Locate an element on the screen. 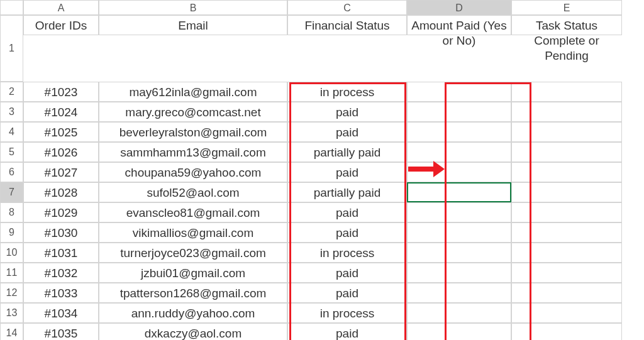 This screenshot has height=340, width=644. cell-B11: jzbui01@gmail.com is located at coordinates (193, 273).